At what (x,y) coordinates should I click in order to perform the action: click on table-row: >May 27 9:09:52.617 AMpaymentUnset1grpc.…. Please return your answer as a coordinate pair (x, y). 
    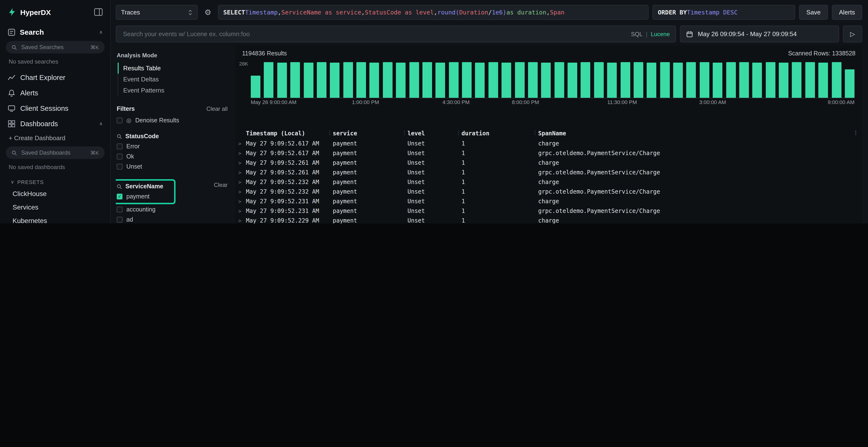
    Looking at the image, I should click on (549, 153).